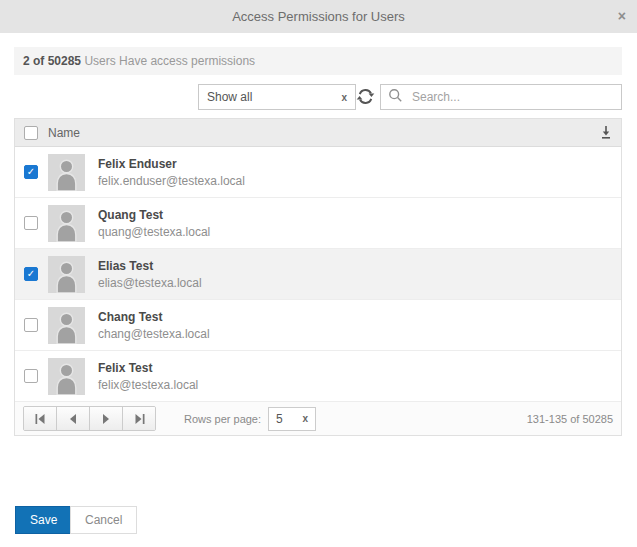  I want to click on user-name: Elias Test, so click(150, 266).